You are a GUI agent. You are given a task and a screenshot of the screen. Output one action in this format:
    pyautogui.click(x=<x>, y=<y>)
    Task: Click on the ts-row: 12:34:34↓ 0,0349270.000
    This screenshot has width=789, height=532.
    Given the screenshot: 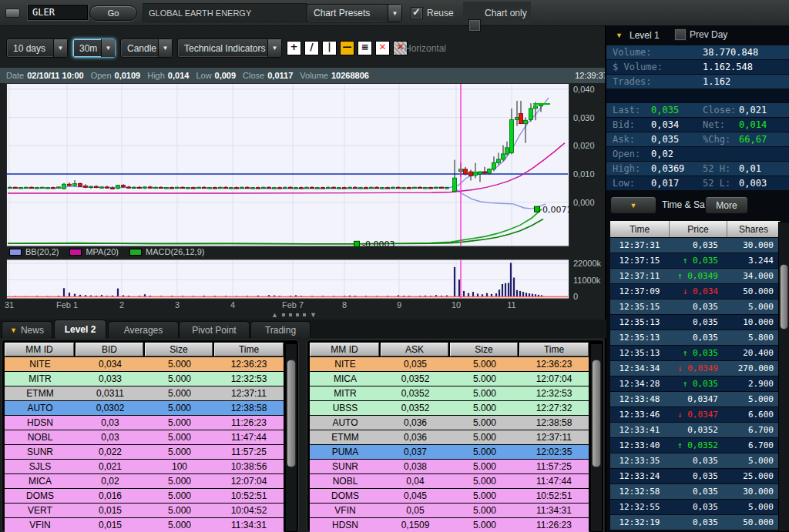 What is the action you would take?
    pyautogui.click(x=694, y=368)
    